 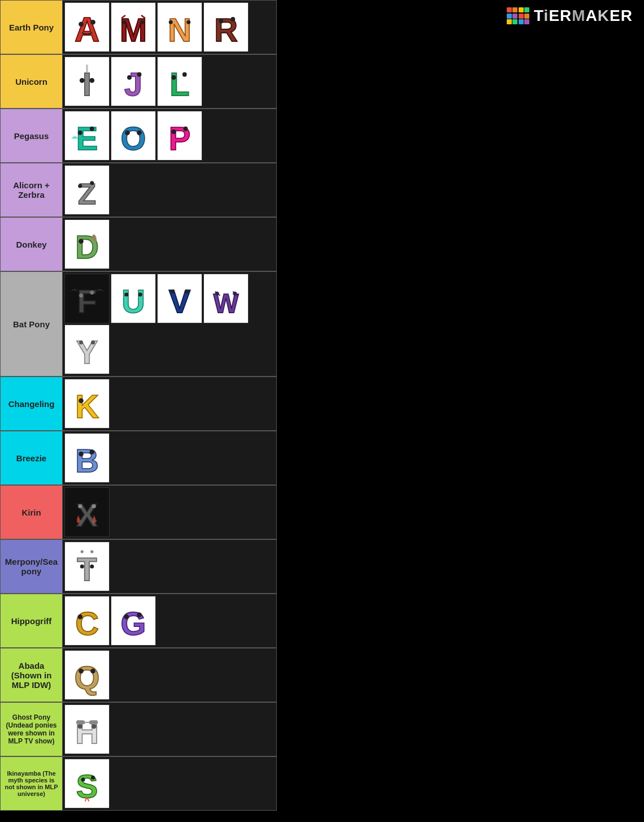 I want to click on tier-items-kirin: X, so click(x=169, y=512).